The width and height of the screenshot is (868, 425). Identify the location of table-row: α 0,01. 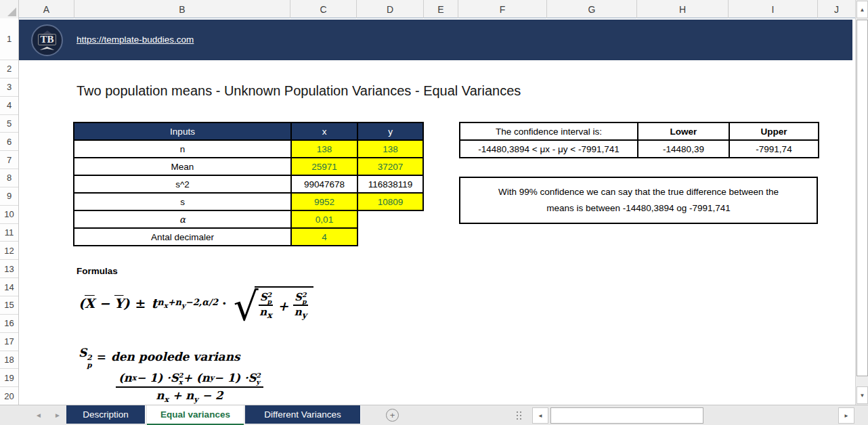
(248, 219).